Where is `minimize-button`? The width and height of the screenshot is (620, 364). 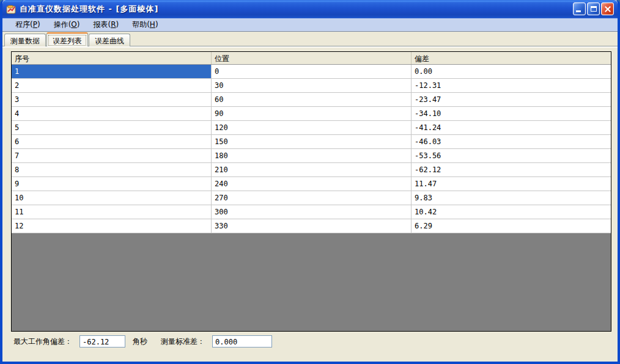
minimize-button is located at coordinates (580, 9).